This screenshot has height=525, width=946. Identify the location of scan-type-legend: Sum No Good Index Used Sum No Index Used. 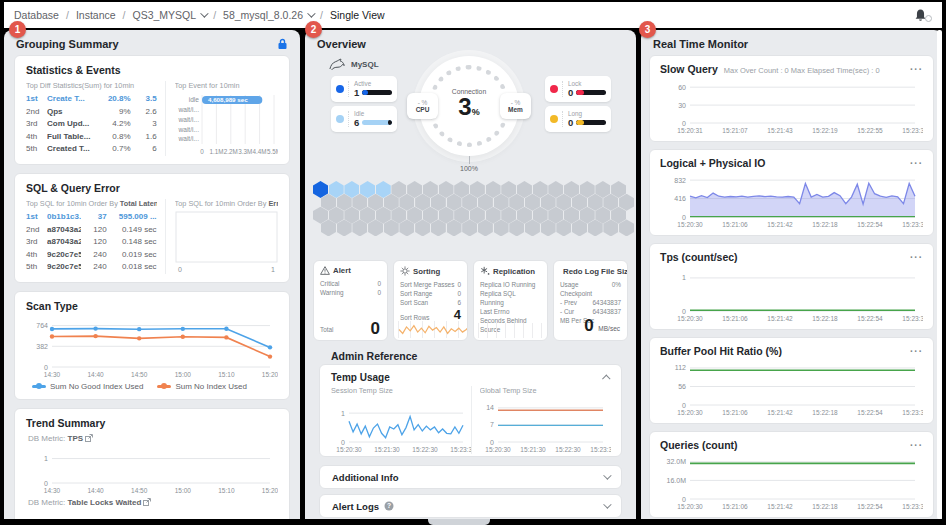
(155, 386).